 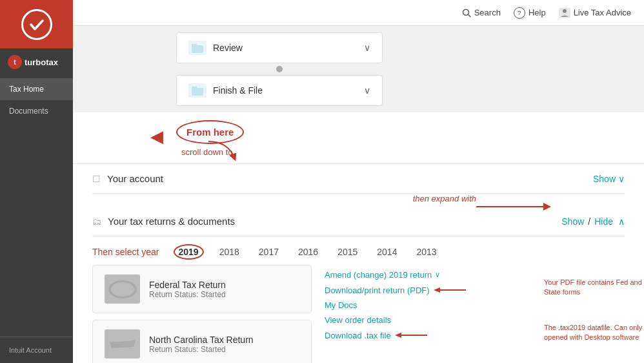 What do you see at coordinates (197, 48) in the screenshot?
I see `review-icon` at bounding box center [197, 48].